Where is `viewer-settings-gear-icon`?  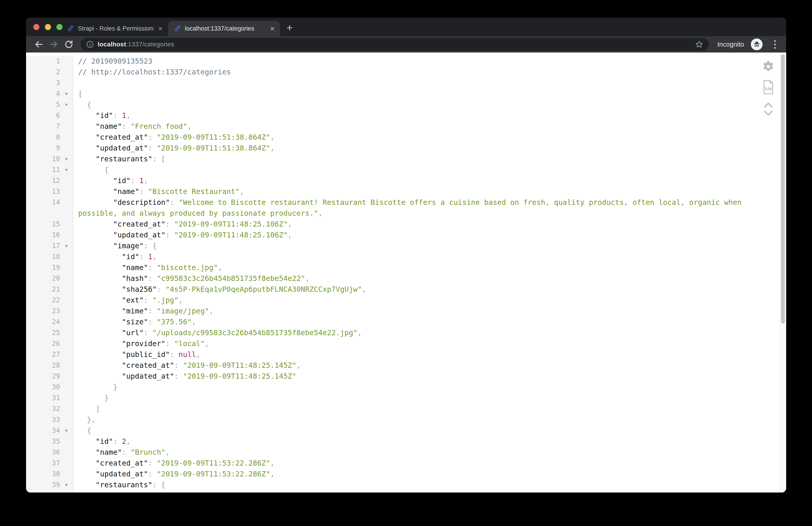 viewer-settings-gear-icon is located at coordinates (768, 66).